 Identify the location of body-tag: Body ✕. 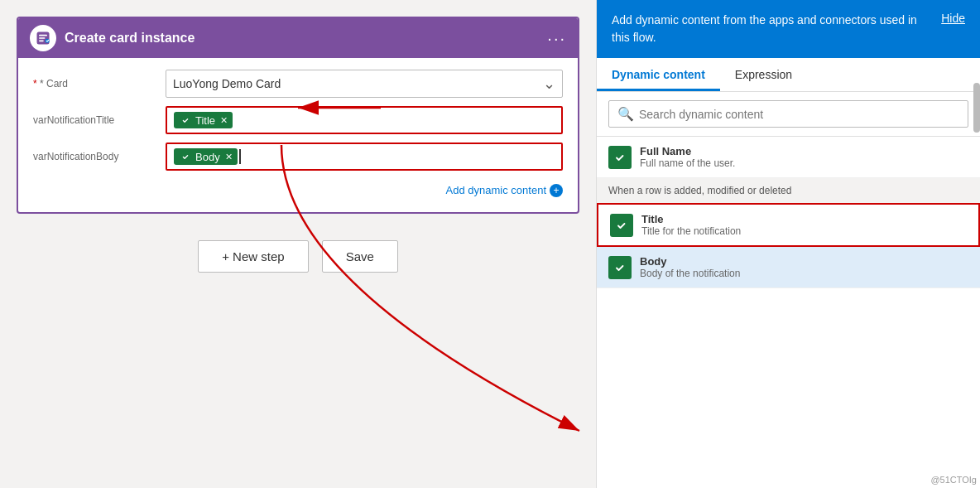
(205, 157).